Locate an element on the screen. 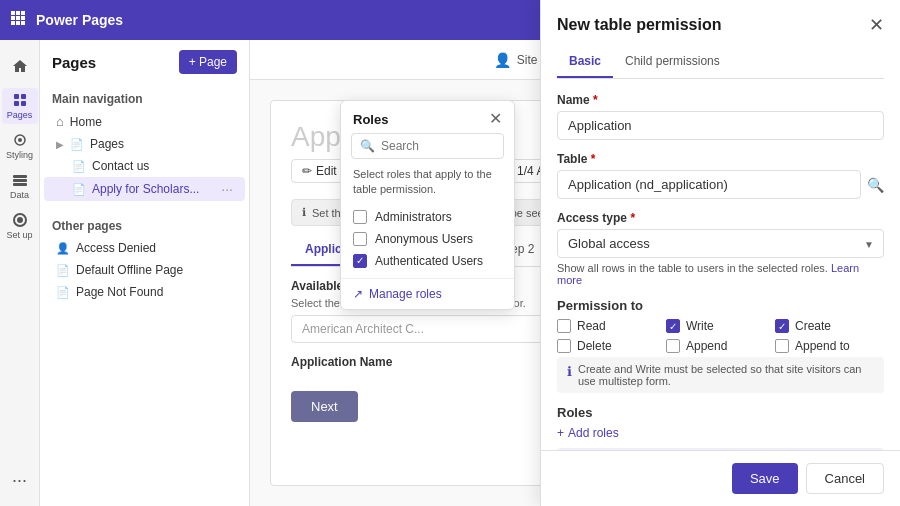 The width and height of the screenshot is (900, 506). home-icon: ⌂ is located at coordinates (60, 122).